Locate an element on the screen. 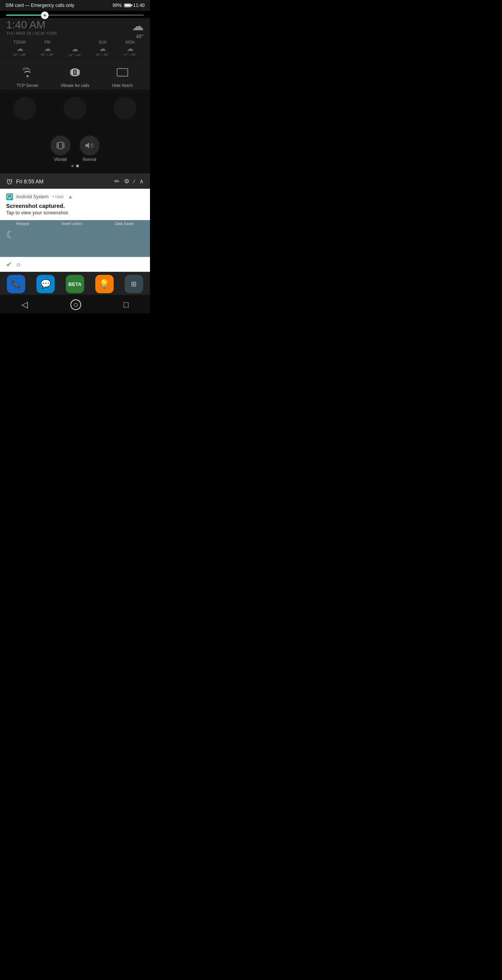 This screenshot has height=980, width=502. alarm-time: Fri 8:55 AM is located at coordinates (30, 181).